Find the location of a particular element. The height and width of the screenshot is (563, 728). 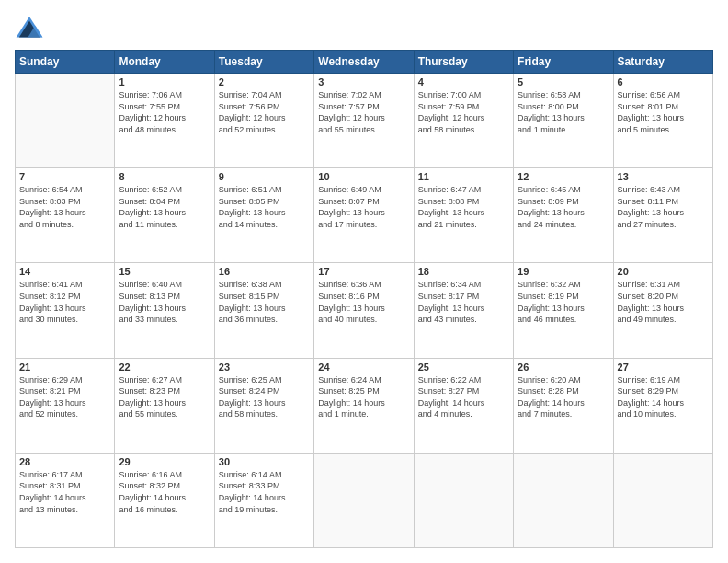

day-number: 2 is located at coordinates (265, 82).